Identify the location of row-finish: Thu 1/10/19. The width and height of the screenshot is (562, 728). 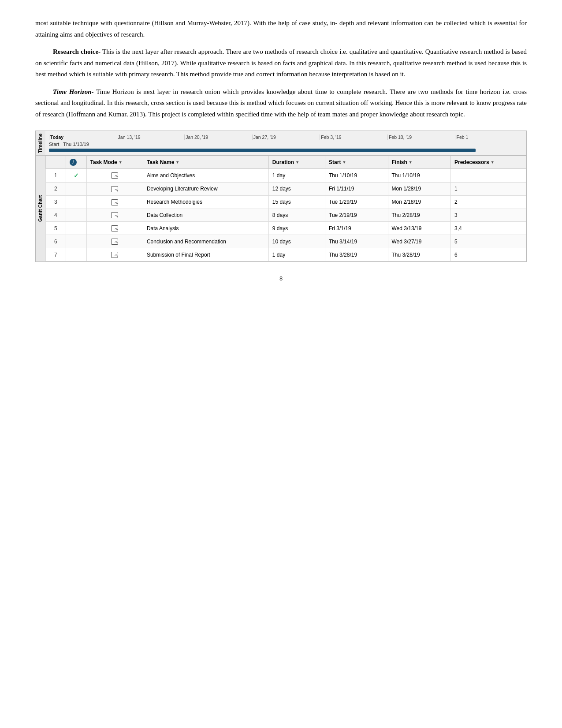
(419, 175).